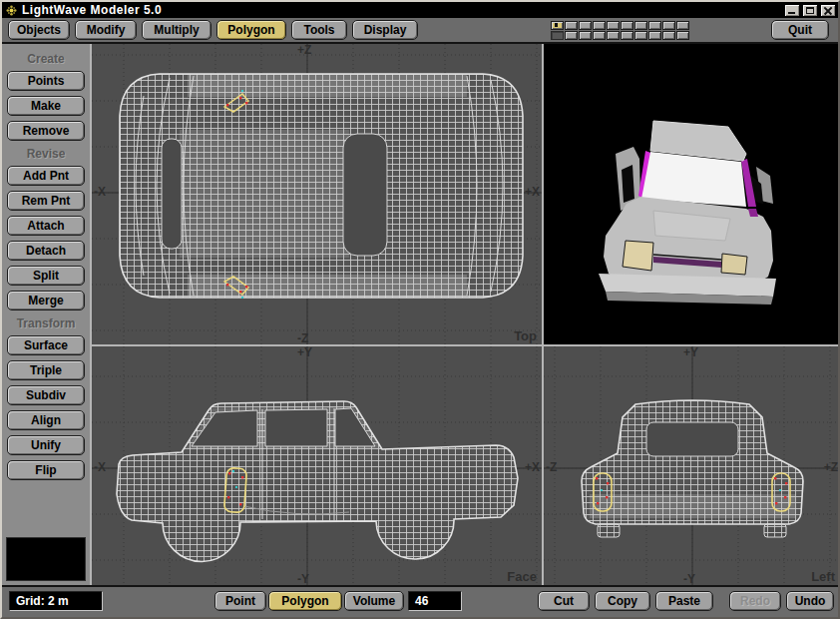  Describe the element at coordinates (374, 601) in the screenshot. I see `volume-mode-button: Volume` at that location.